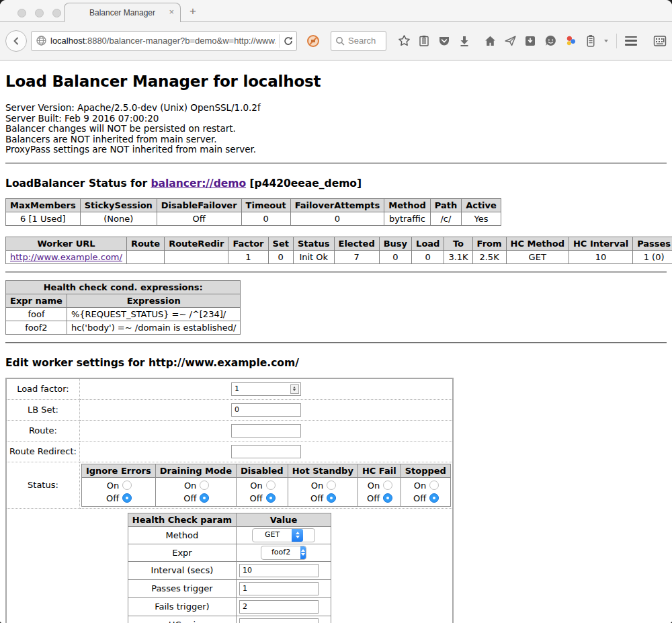 The height and width of the screenshot is (623, 672). I want to click on minimize-window-button, so click(39, 13).